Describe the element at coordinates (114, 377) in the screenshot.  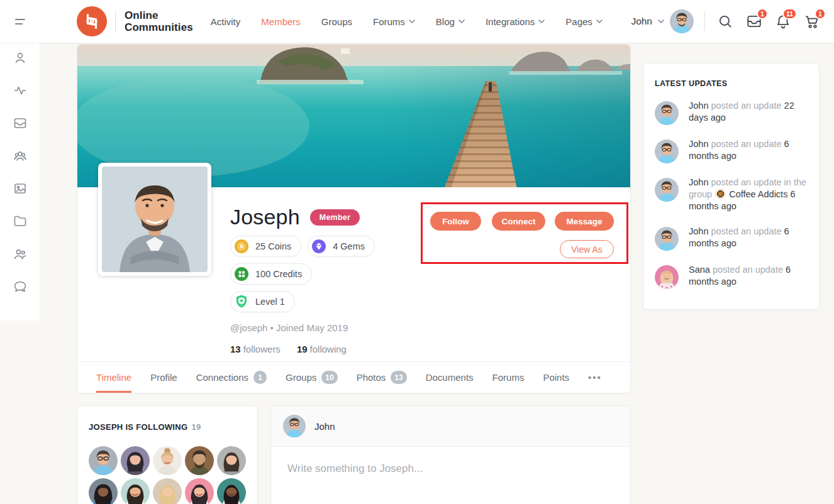
I see `tab-timeline: Timeline` at that location.